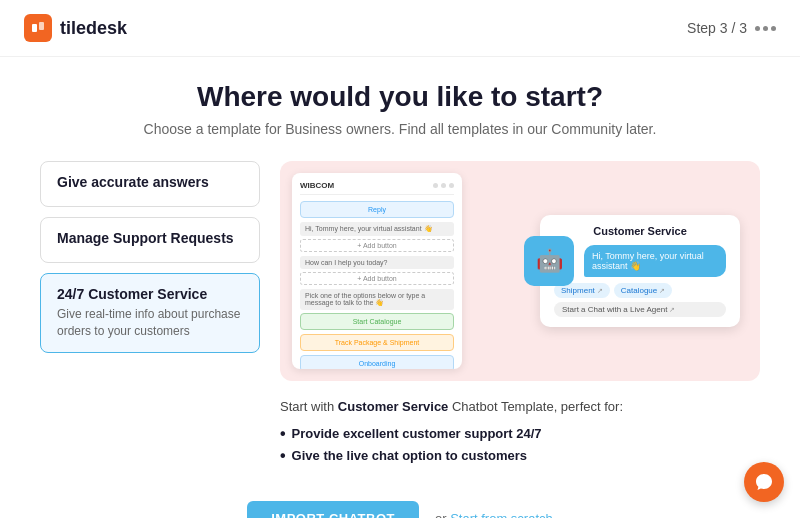  Describe the element at coordinates (377, 362) in the screenshot. I see `flow-node-3: Onboarding` at that location.